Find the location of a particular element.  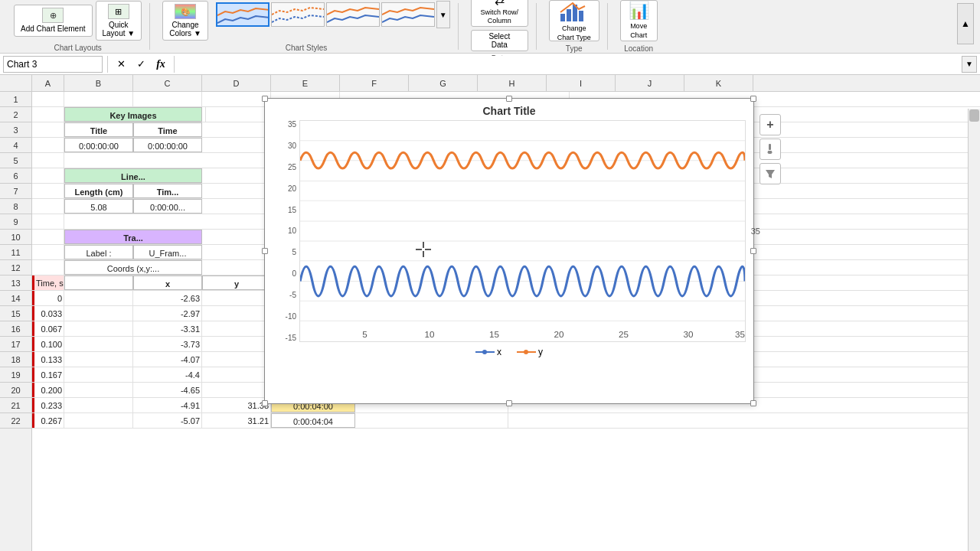

cell-length: Length (cm) is located at coordinates (99, 191).